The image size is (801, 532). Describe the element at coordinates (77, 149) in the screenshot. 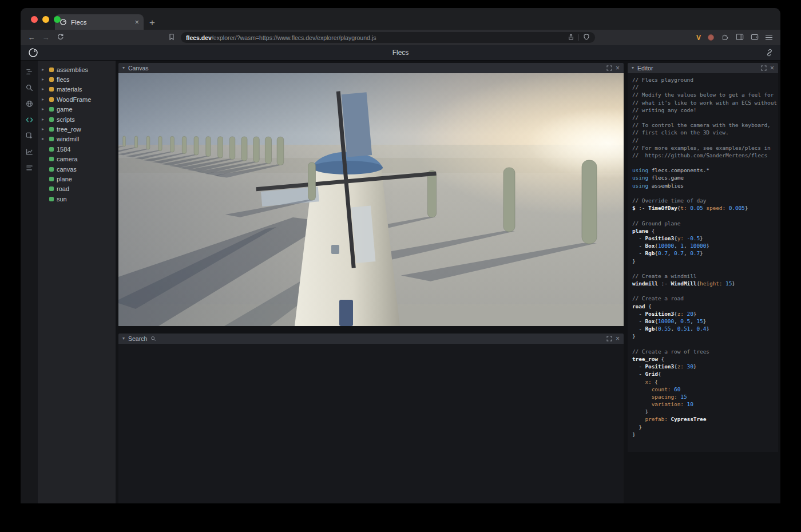

I see `tree-item-1584: 1584` at that location.